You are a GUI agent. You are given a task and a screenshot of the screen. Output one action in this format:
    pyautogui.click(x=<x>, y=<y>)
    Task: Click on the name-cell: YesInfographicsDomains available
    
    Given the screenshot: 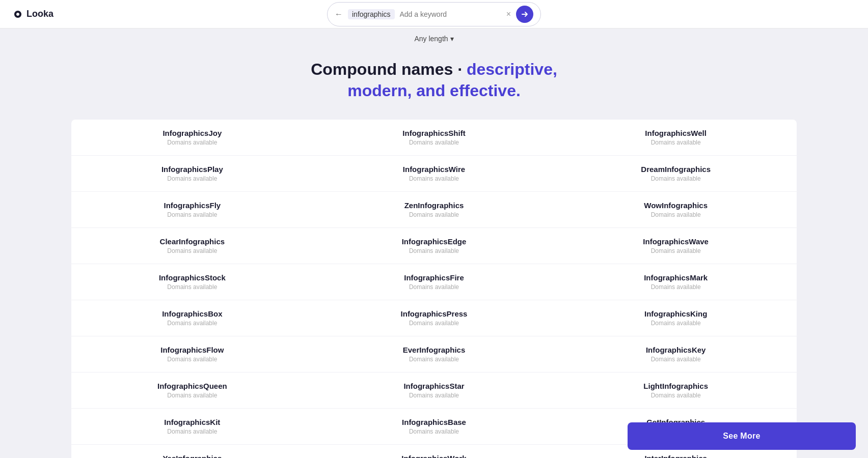 What is the action you would take?
    pyautogui.click(x=193, y=451)
    